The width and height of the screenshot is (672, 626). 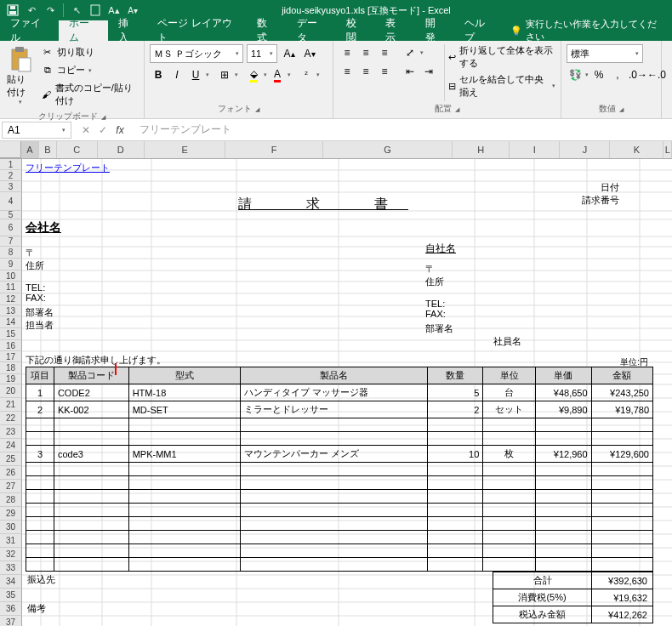 I want to click on redo-icon: ↷, so click(x=50, y=10).